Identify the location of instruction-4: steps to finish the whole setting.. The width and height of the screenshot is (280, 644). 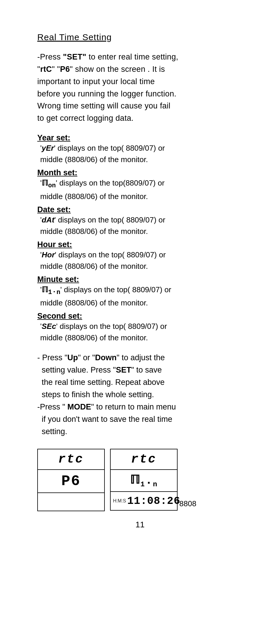
(140, 395).